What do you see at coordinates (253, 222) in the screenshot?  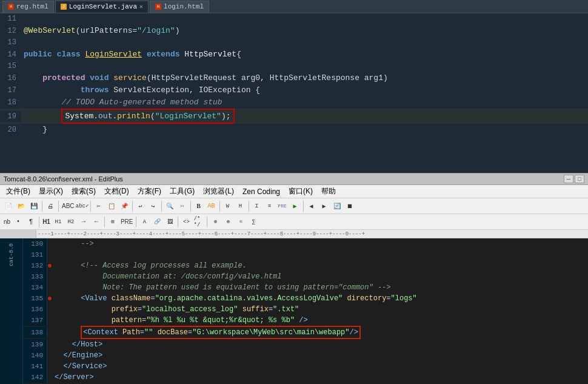 I see `extra-btn4: ∑` at bounding box center [253, 222].